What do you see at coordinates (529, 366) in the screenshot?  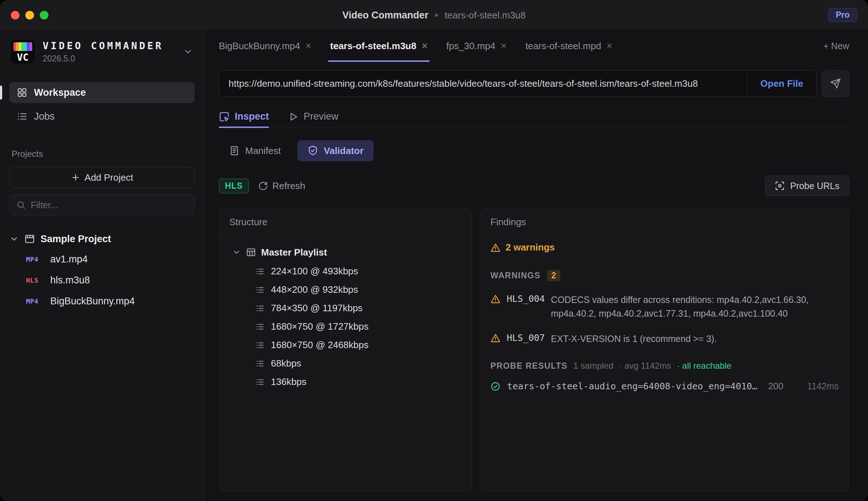 I see `probe-results-heading: PROBE RESULTS` at bounding box center [529, 366].